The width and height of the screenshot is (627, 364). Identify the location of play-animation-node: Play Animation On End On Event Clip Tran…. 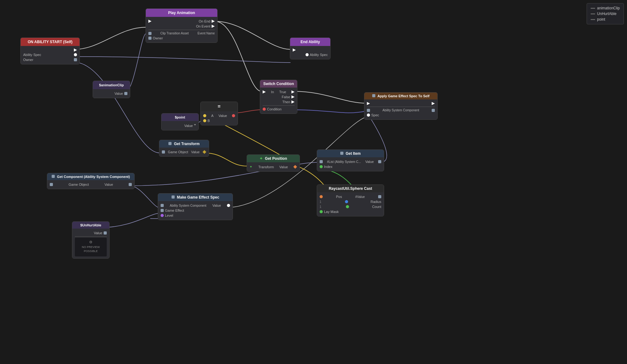
(182, 26).